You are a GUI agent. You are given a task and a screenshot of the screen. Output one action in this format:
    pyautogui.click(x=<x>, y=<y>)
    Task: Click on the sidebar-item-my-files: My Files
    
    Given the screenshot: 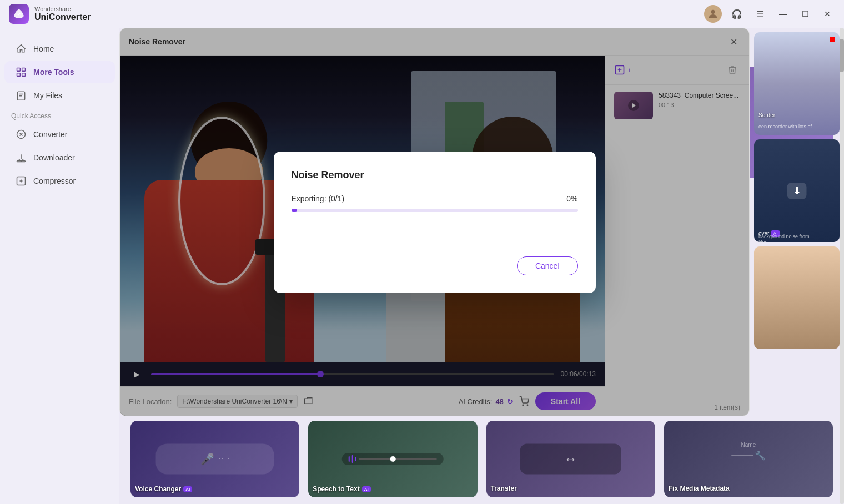 What is the action you would take?
    pyautogui.click(x=60, y=95)
    